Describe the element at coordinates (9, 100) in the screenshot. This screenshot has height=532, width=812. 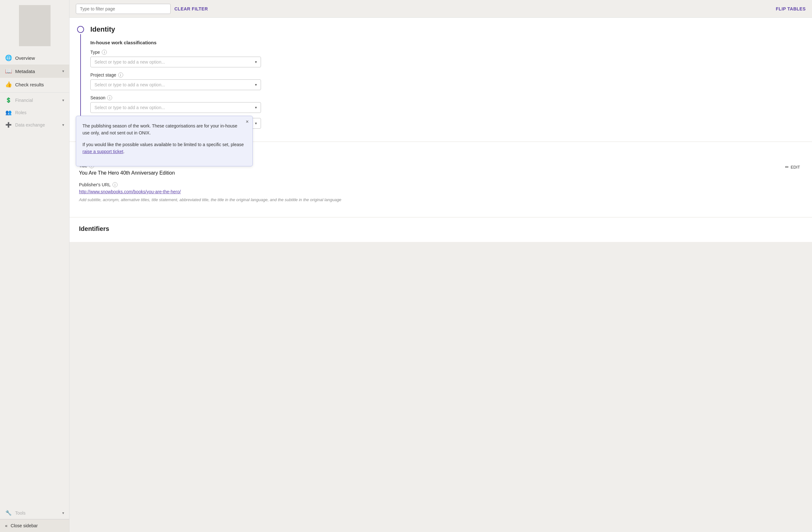
I see `financial-icon: 💲` at that location.